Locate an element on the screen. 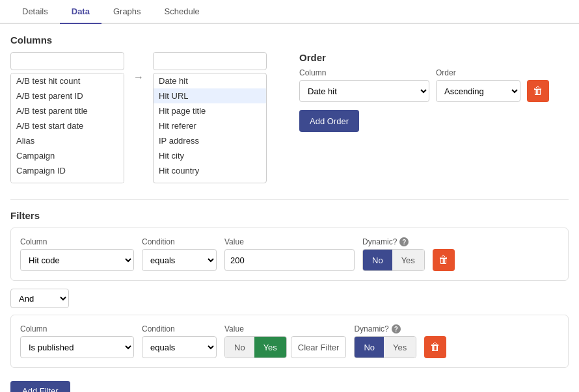 This screenshot has height=392, width=579. filter-1-value-group: Value is located at coordinates (290, 254).